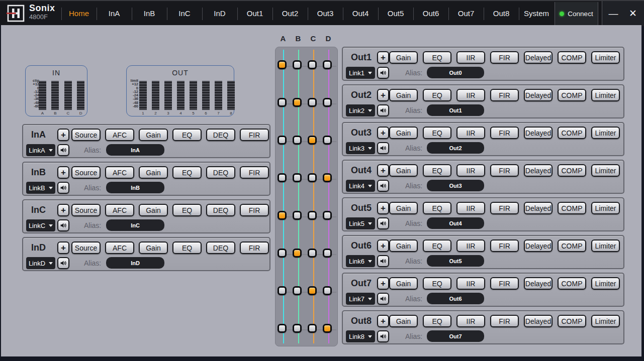  Describe the element at coordinates (297, 253) in the screenshot. I see `matrix-node-out6-b` at that location.